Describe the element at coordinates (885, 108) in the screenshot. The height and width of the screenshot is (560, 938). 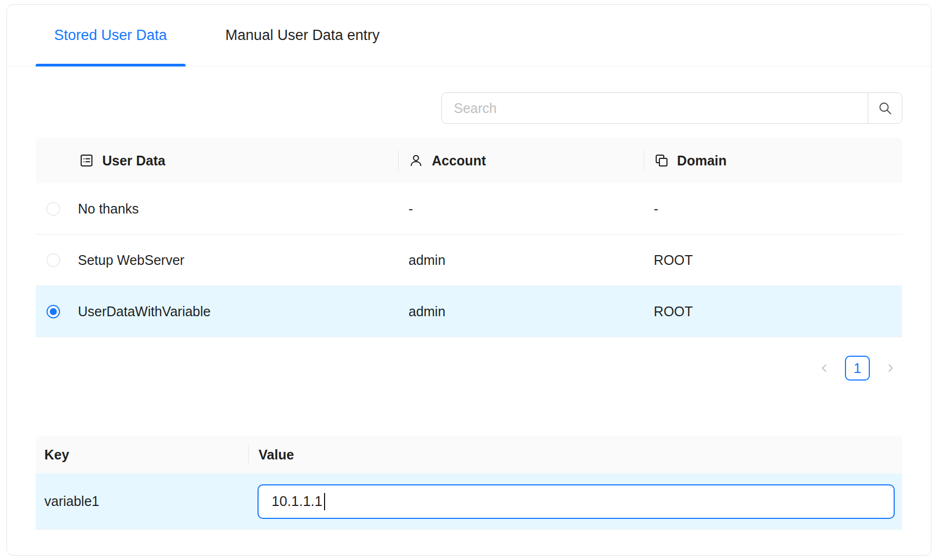
I see `search-icon` at that location.